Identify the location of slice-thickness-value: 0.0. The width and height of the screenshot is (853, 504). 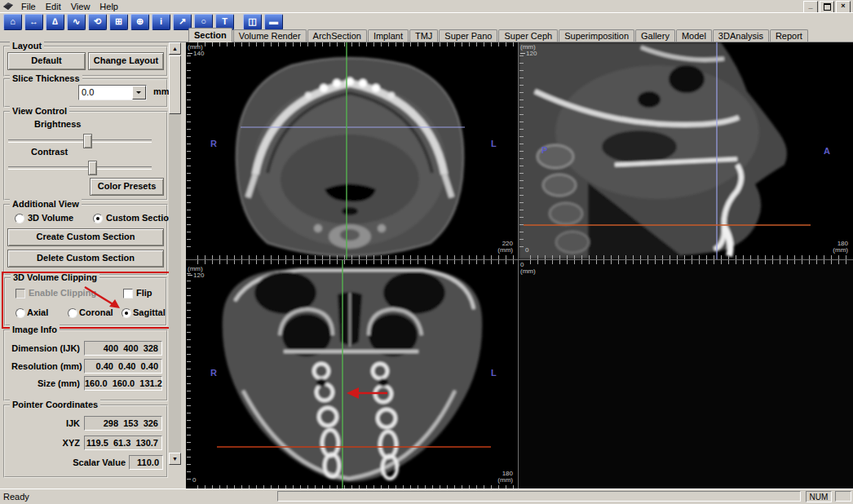
(88, 92).